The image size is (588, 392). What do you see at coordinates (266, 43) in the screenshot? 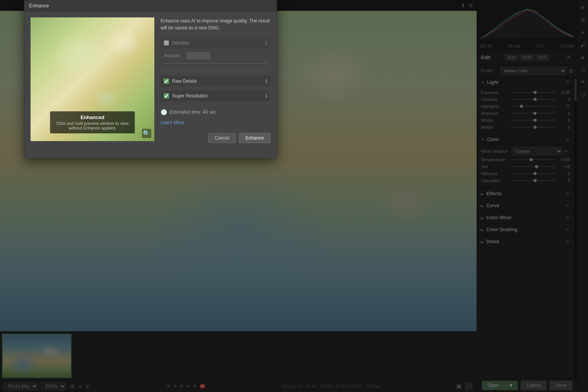
I see `denoise-info-icon: ℹ` at bounding box center [266, 43].